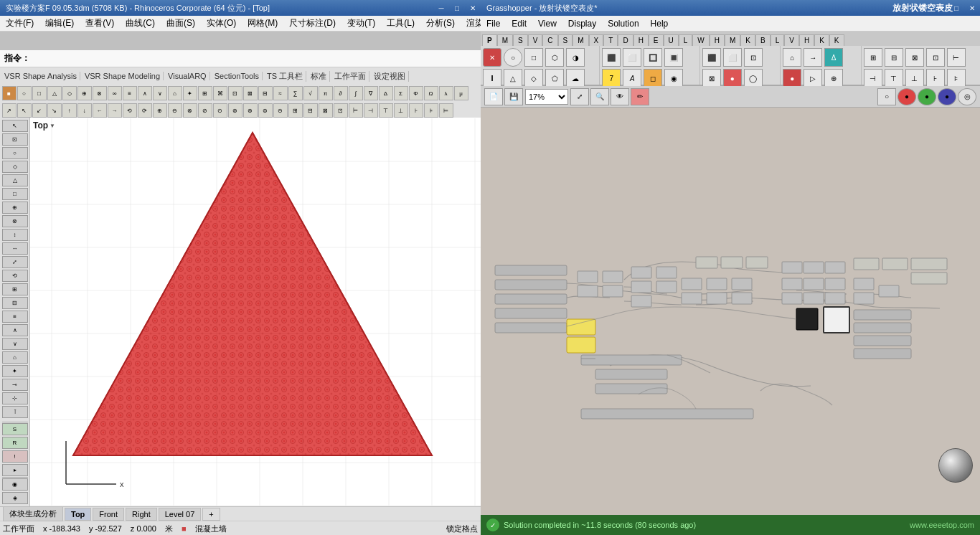  I want to click on gh-util-6: ⊕, so click(834, 78).